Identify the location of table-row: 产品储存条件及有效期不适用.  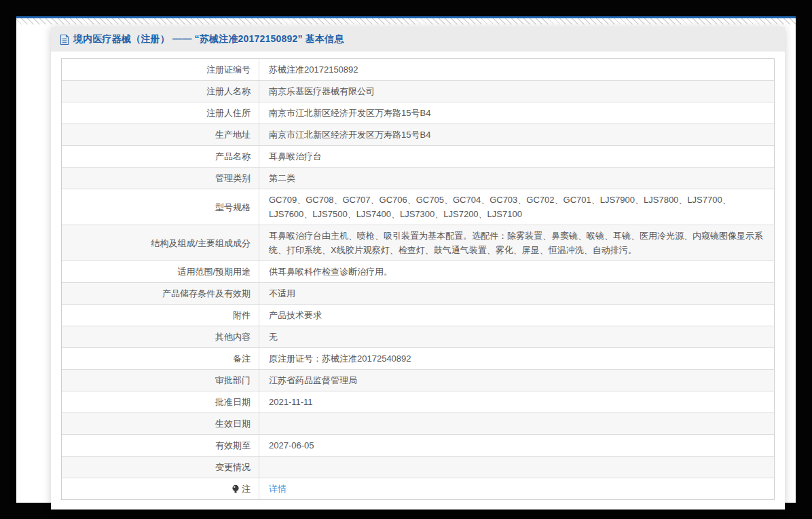
(418, 294).